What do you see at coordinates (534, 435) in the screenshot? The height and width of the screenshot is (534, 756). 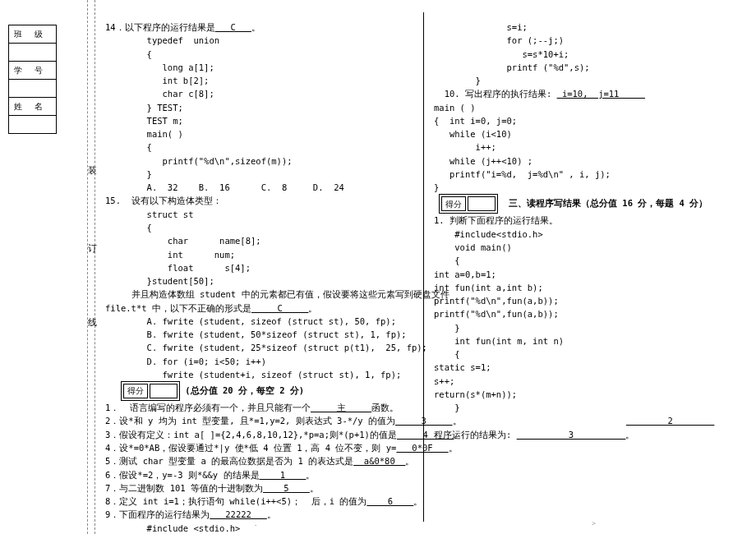 I see `result-line2: 程序运行的结果为: 3 。` at bounding box center [534, 435].